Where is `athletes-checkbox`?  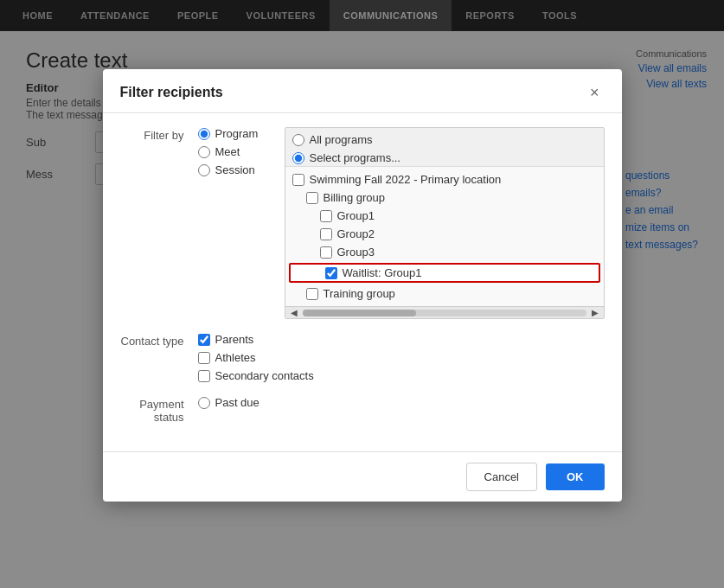 athletes-checkbox is located at coordinates (204, 358).